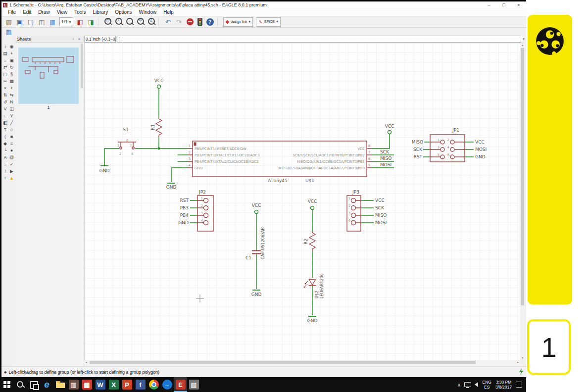 The image size is (588, 392). What do you see at coordinates (12, 88) in the screenshot?
I see `tool-add: +` at bounding box center [12, 88].